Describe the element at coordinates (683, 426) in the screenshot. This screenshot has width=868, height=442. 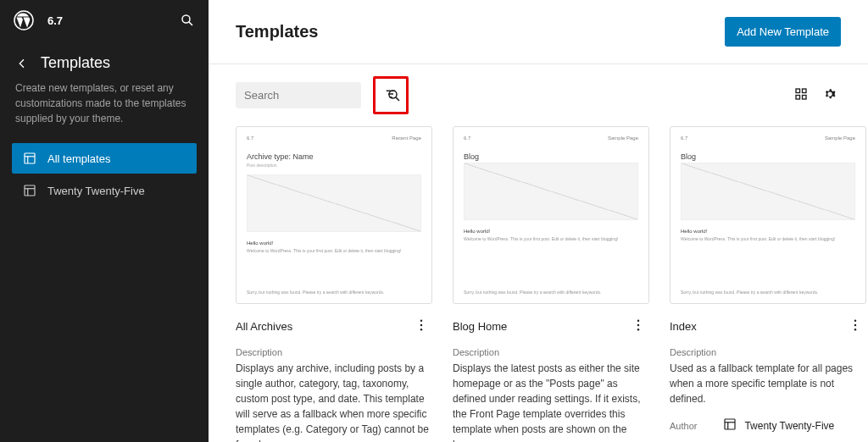
I see `author-heading: Author` at that location.